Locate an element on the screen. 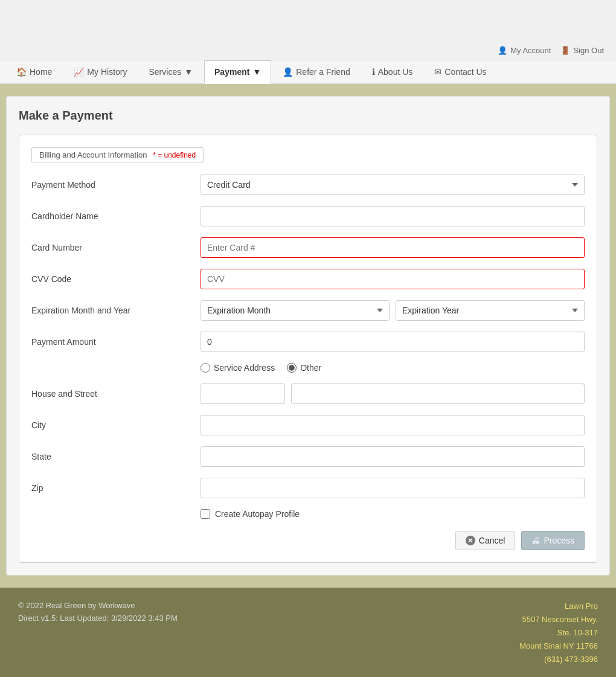 The height and width of the screenshot is (677, 616). history-icon: 📈 is located at coordinates (79, 72).